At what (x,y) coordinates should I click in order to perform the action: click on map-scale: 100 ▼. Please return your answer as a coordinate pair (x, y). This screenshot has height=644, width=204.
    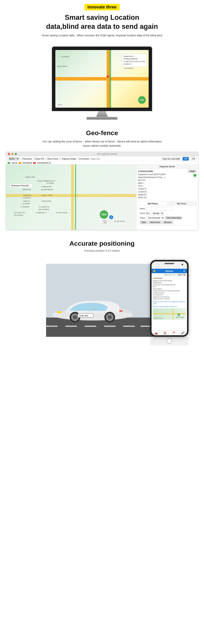
    Looking at the image, I should click on (60, 105).